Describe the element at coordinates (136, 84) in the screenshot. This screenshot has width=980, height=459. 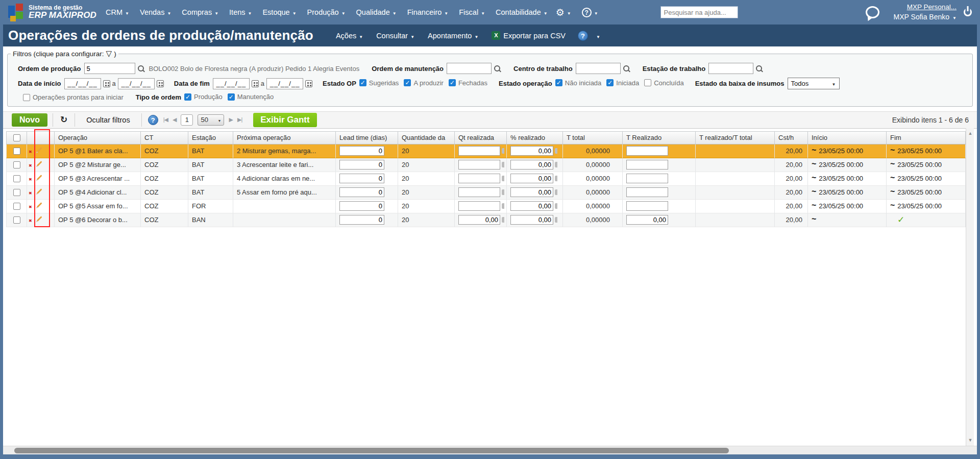
I see `data-inicio-to-input` at that location.